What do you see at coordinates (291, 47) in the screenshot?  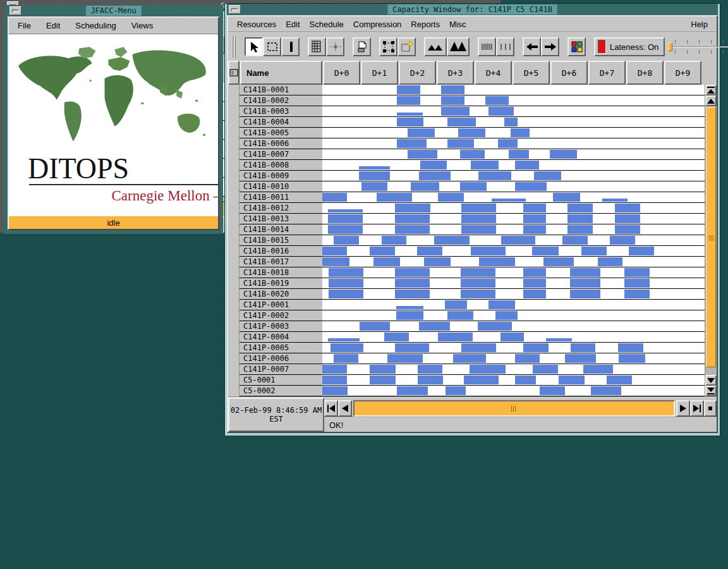 I see `vbar-button` at bounding box center [291, 47].